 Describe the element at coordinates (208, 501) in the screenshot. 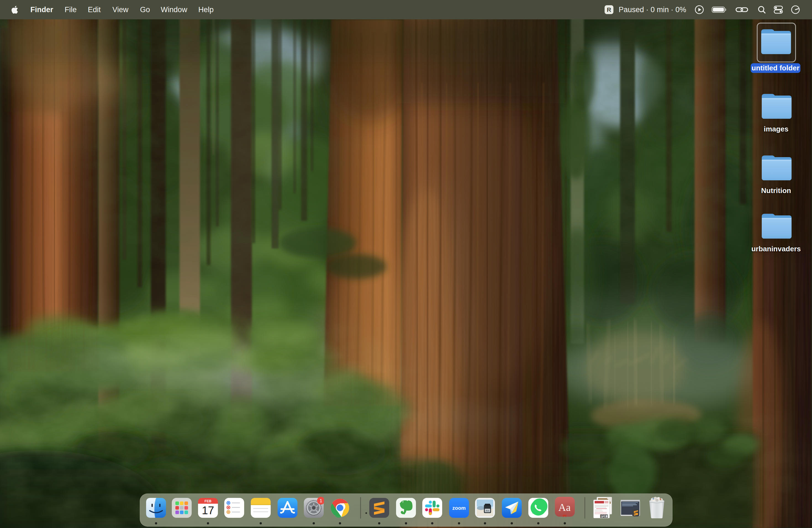

I see `svg-text: FEB` at that location.